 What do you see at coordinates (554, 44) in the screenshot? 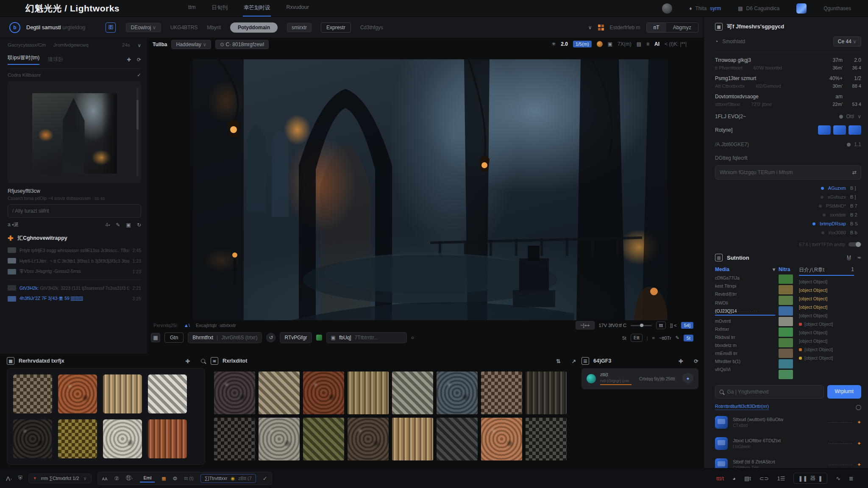
I see `gizmo-icon: ✳` at bounding box center [554, 44].